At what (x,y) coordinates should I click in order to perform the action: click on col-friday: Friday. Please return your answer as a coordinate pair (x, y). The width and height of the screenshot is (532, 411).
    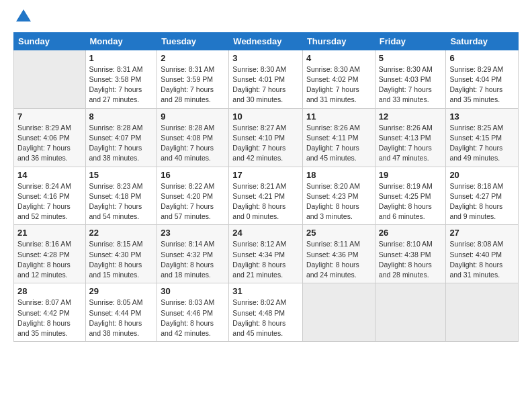
    Looking at the image, I should click on (410, 41).